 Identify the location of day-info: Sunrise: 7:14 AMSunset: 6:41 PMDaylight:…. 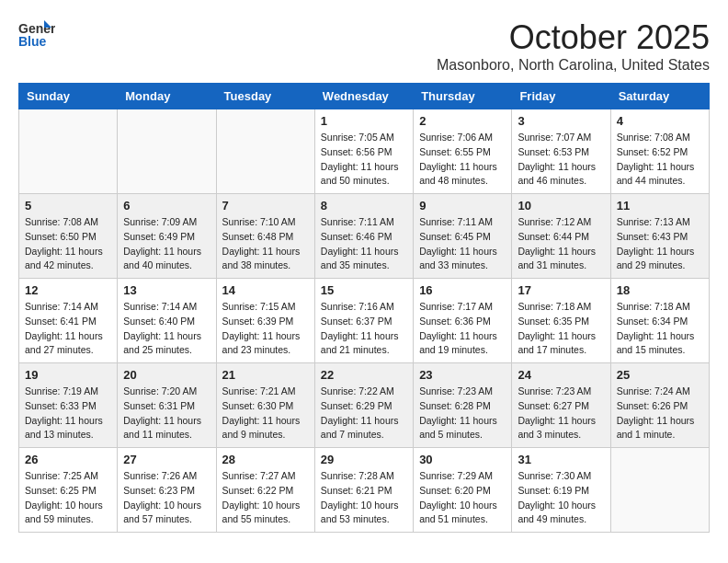
(68, 329).